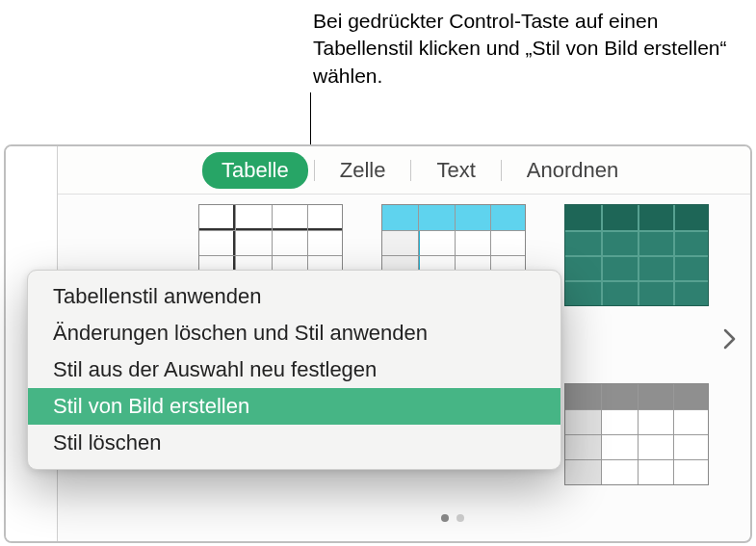 The width and height of the screenshot is (756, 546). Describe the element at coordinates (295, 333) in the screenshot. I see `menu-clear-and-apply: Änderungen löschen und Stil anwenden` at that location.